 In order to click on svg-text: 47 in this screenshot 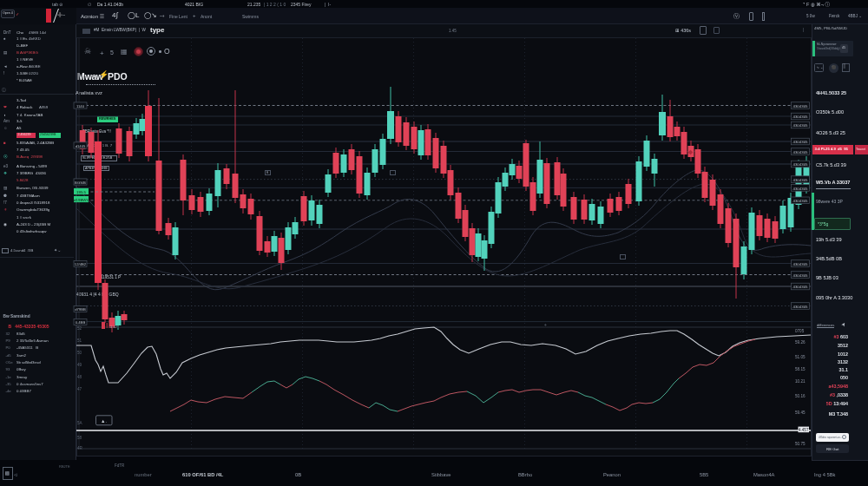, I will do `click(80, 389)`.